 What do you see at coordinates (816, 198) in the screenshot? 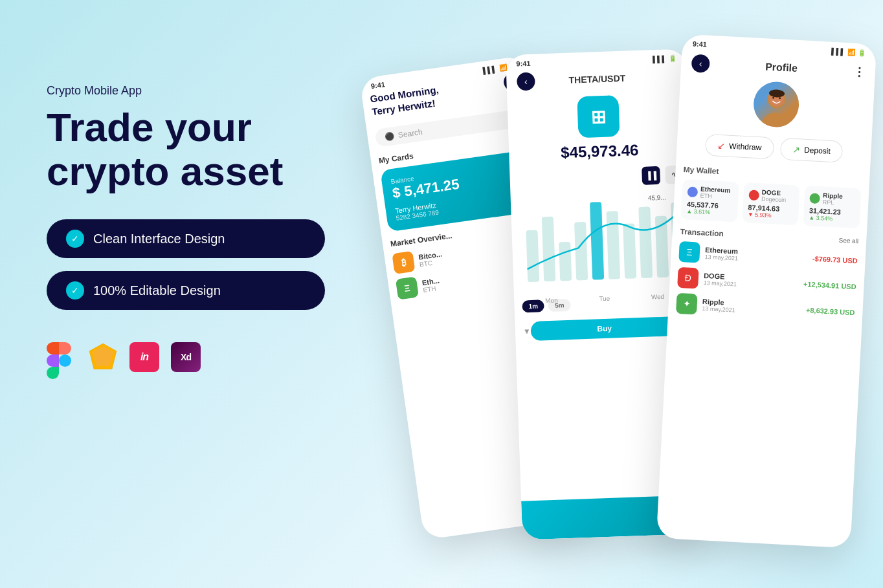
I see `xrp-dot` at bounding box center [816, 198].